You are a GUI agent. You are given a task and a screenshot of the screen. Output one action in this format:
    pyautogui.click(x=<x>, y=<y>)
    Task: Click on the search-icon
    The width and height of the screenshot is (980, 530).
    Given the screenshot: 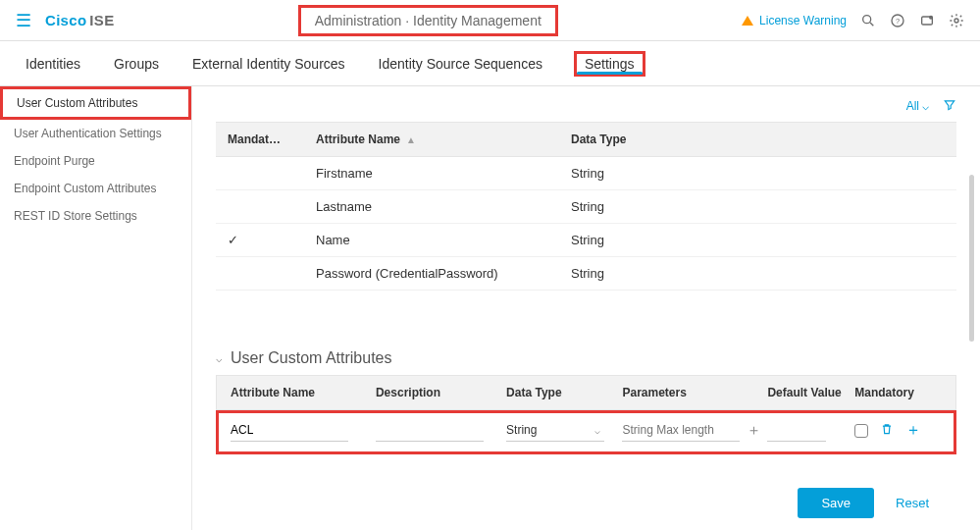 What is the action you would take?
    pyautogui.click(x=868, y=21)
    